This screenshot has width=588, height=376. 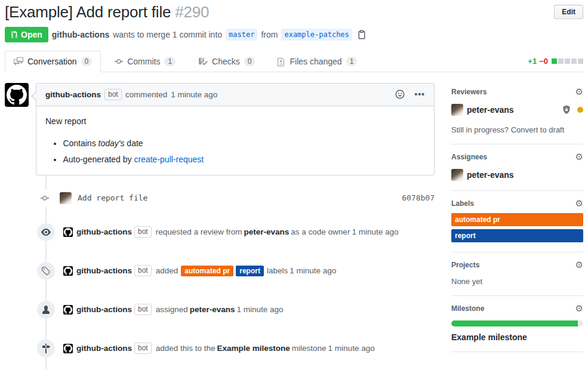 What do you see at coordinates (555, 64) in the screenshot?
I see `diffstat: +1 −0` at bounding box center [555, 64].